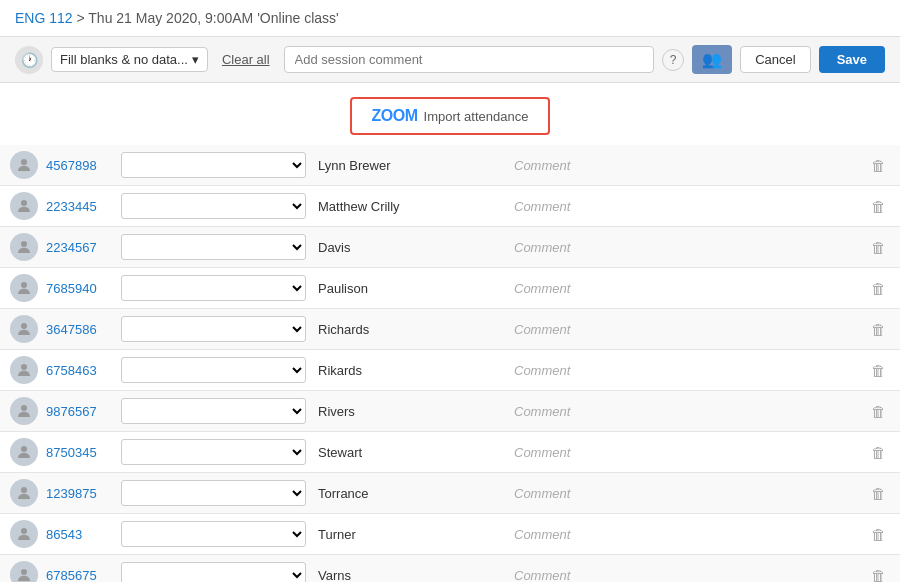  I want to click on zoom-import-section: ZOOM Import attendance, so click(450, 114).